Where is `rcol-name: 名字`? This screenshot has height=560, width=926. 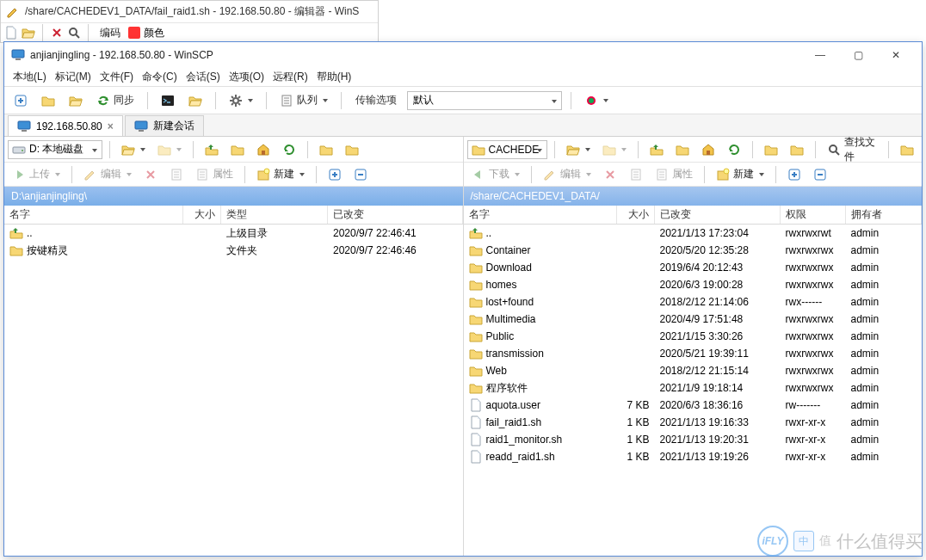
rcol-name: 名字 is located at coordinates (540, 215).